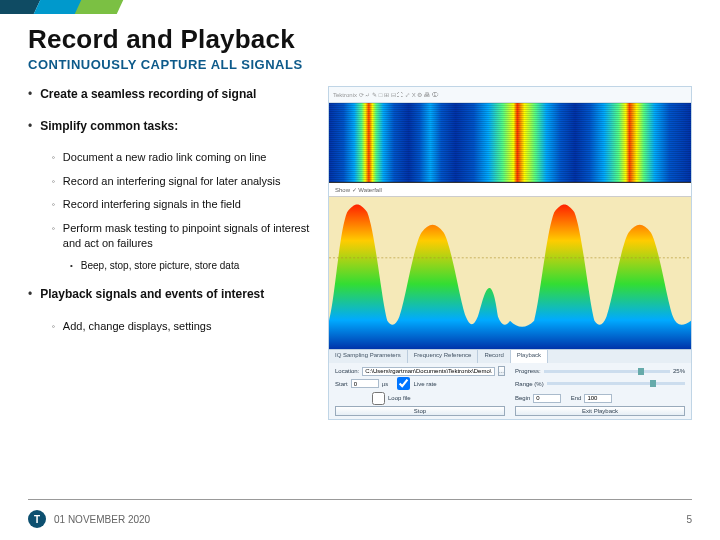 The image size is (720, 540). I want to click on location-field, so click(428, 372).